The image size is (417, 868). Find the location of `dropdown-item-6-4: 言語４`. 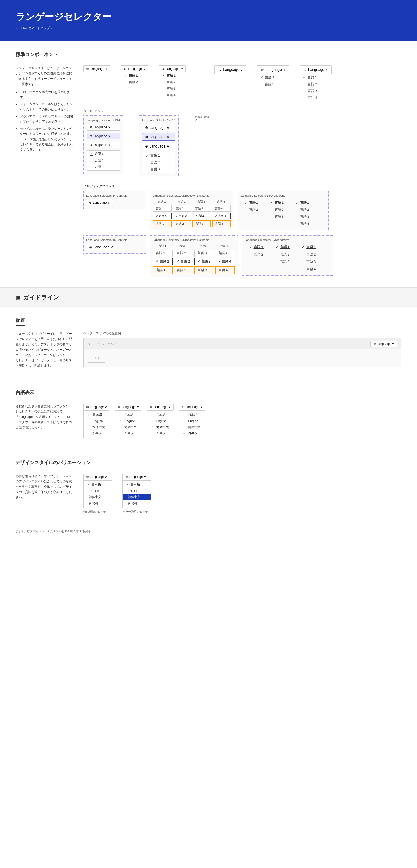

dropdown-item-6-4: 言語４ is located at coordinates (311, 98).